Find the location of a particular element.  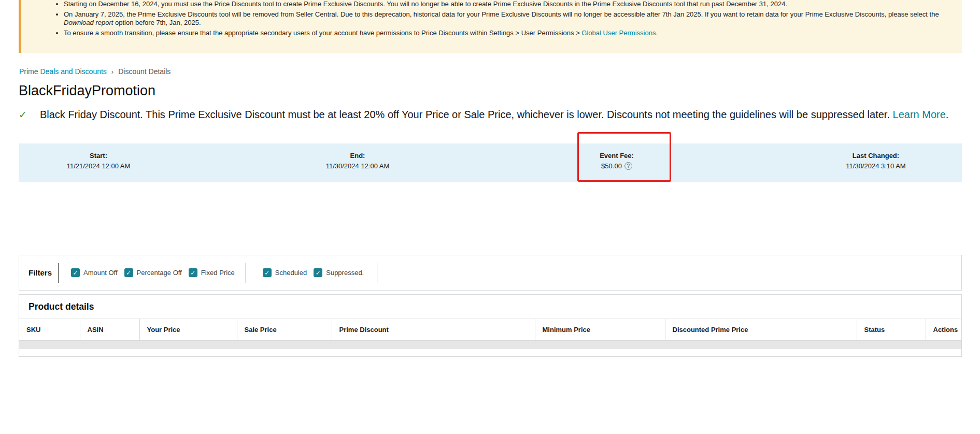

column-header-status: Status is located at coordinates (891, 330).